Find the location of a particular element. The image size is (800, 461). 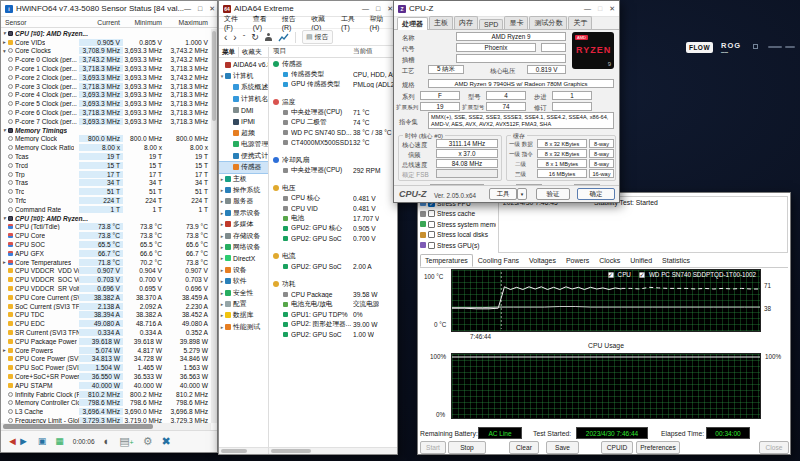

stress-item: Stress local disks is located at coordinates (458, 236).